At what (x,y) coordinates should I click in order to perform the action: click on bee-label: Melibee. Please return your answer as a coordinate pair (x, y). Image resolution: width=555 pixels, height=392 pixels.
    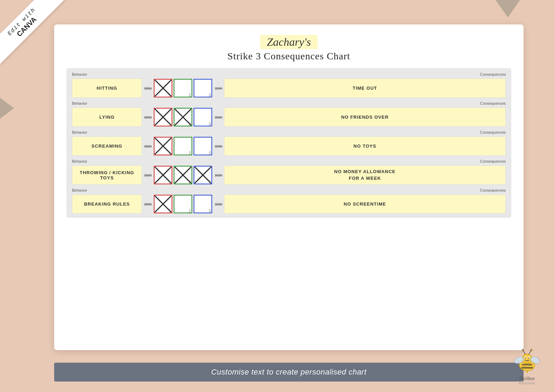
    Looking at the image, I should click on (527, 379).